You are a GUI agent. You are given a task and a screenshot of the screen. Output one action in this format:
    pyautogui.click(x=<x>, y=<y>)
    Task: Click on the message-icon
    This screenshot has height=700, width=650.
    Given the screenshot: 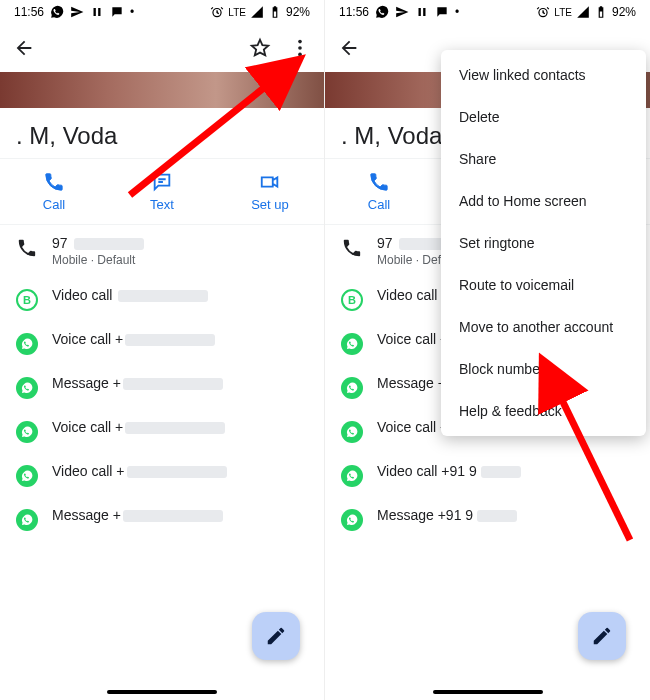 What is the action you would take?
    pyautogui.click(x=297, y=246)
    